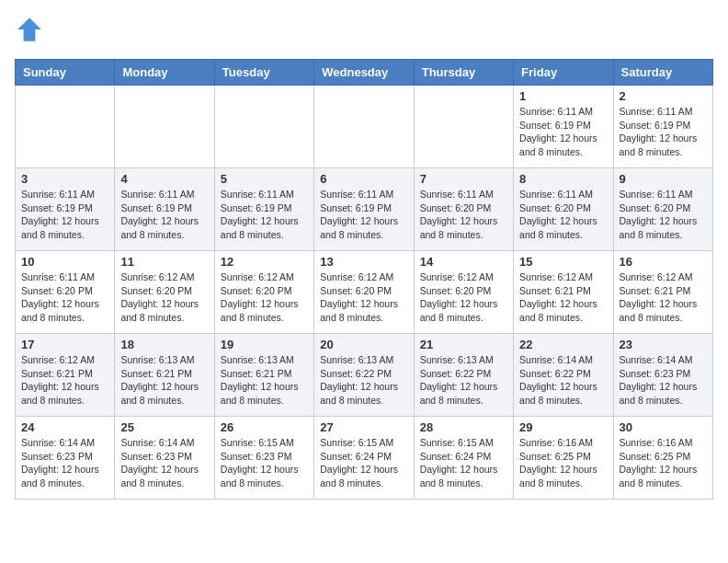  Describe the element at coordinates (563, 96) in the screenshot. I see `day-number: 1` at that location.